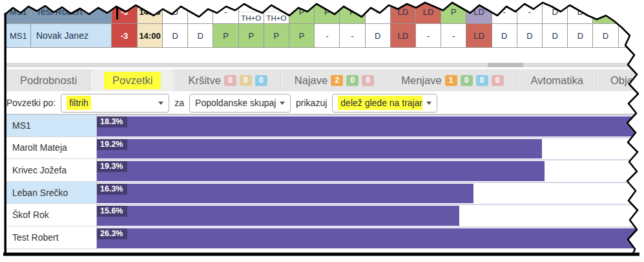 The width and height of the screenshot is (644, 262). Describe the element at coordinates (240, 104) in the screenshot. I see `group-dropdown: Popoldanske skupaj` at that location.